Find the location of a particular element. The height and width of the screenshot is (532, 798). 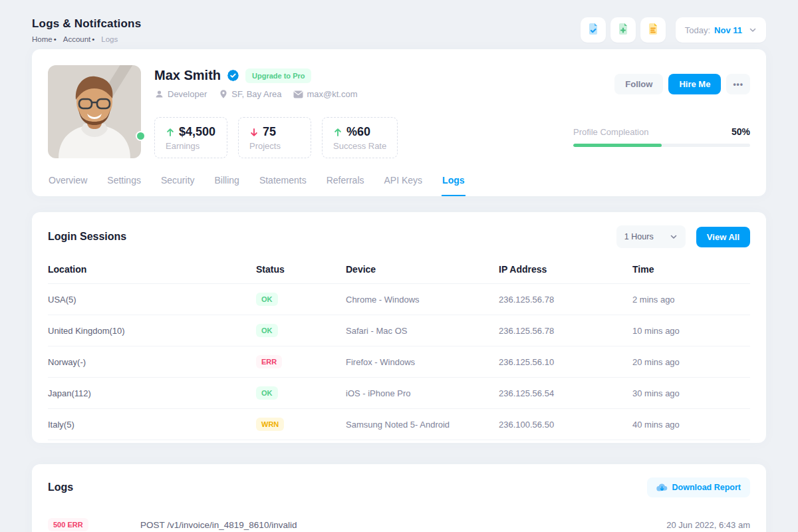

file-lines-button is located at coordinates (653, 30).